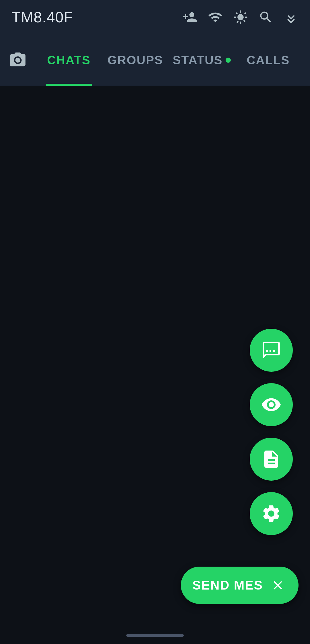 This screenshot has width=310, height=644. Describe the element at coordinates (18, 60) in the screenshot. I see `camera-icon` at that location.